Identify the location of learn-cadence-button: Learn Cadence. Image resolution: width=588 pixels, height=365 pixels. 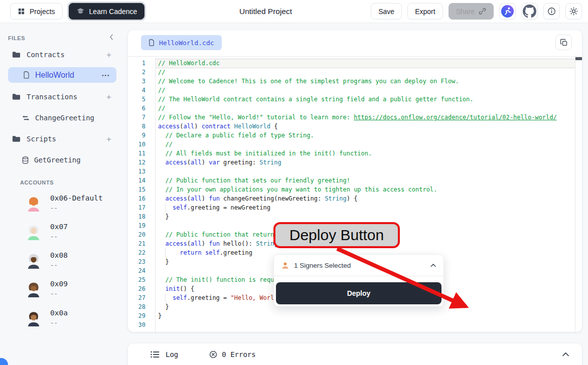
(107, 11).